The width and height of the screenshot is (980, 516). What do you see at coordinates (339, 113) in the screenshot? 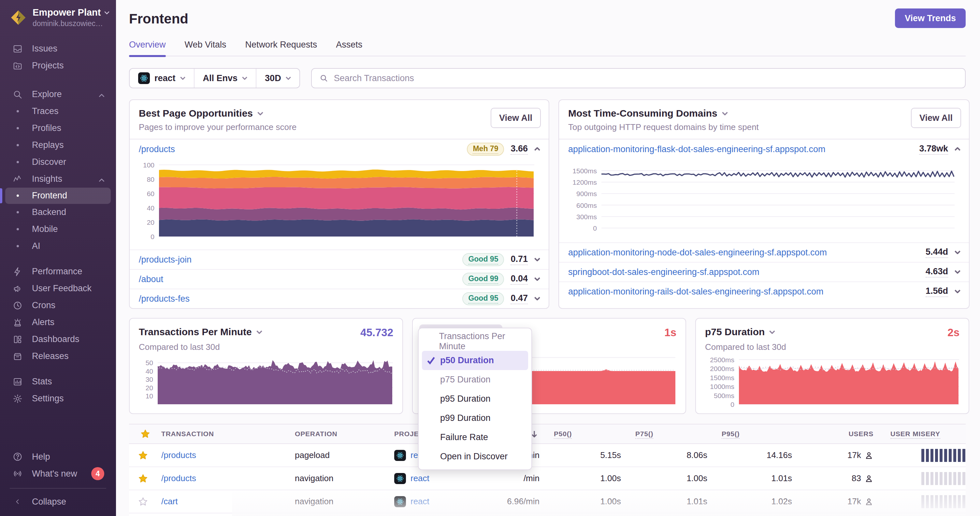
I see `opportunities-title-dropdown: Best Page Opportunities` at bounding box center [339, 113].